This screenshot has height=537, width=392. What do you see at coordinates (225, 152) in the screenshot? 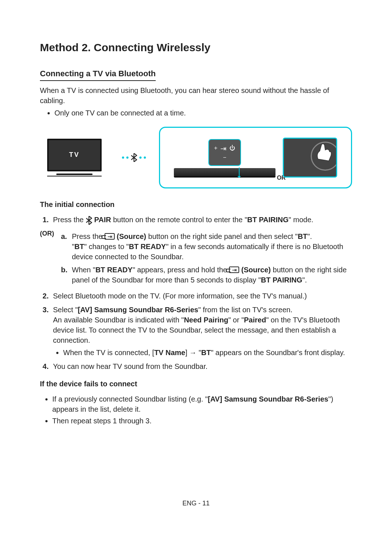
I see `side-panel-callout: +⇥⏻ −` at bounding box center [225, 152].